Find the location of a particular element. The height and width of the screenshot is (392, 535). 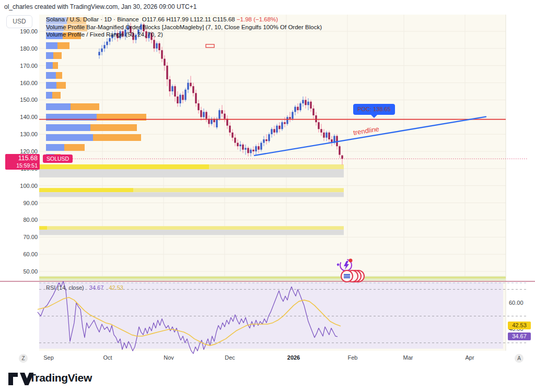

rsi-curve is located at coordinates (188, 317).